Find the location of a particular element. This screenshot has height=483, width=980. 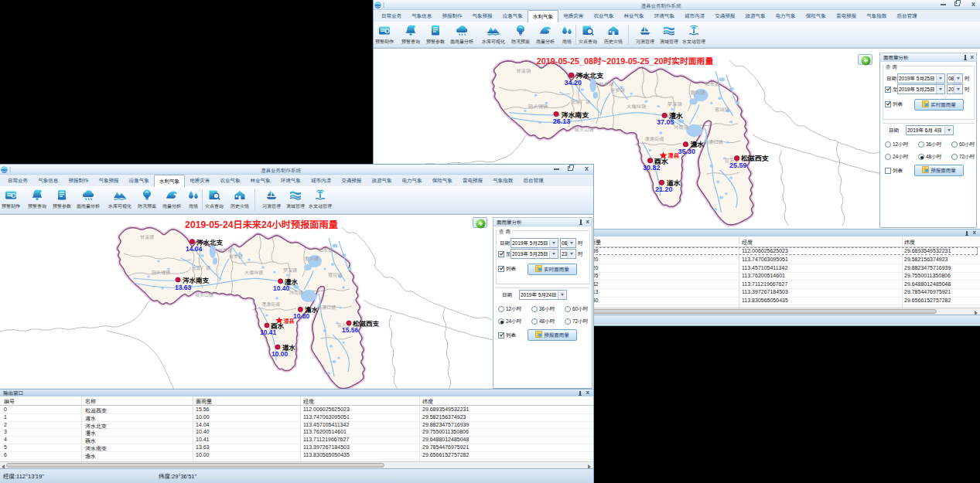

svg-text: 37.05 is located at coordinates (665, 122).